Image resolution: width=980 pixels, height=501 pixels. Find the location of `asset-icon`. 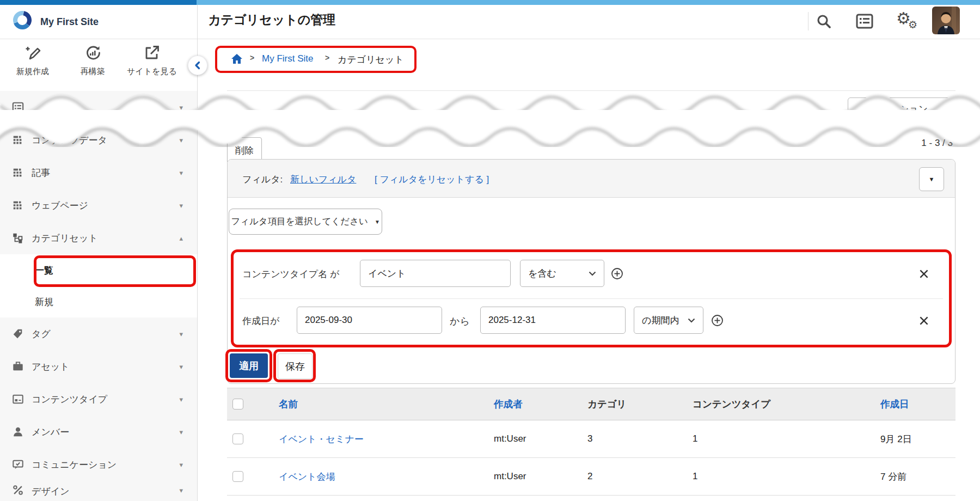

asset-icon is located at coordinates (18, 366).